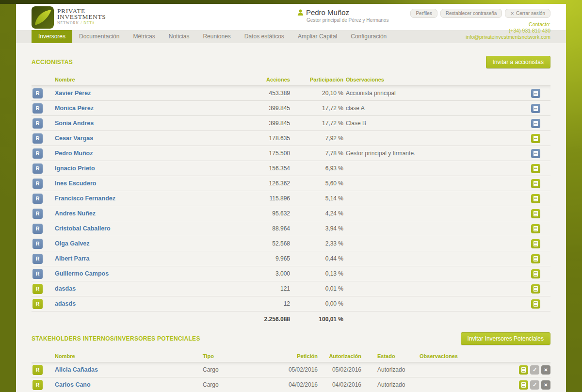  I want to click on shareholder-name-link: Cristobal Caballero, so click(145, 229).